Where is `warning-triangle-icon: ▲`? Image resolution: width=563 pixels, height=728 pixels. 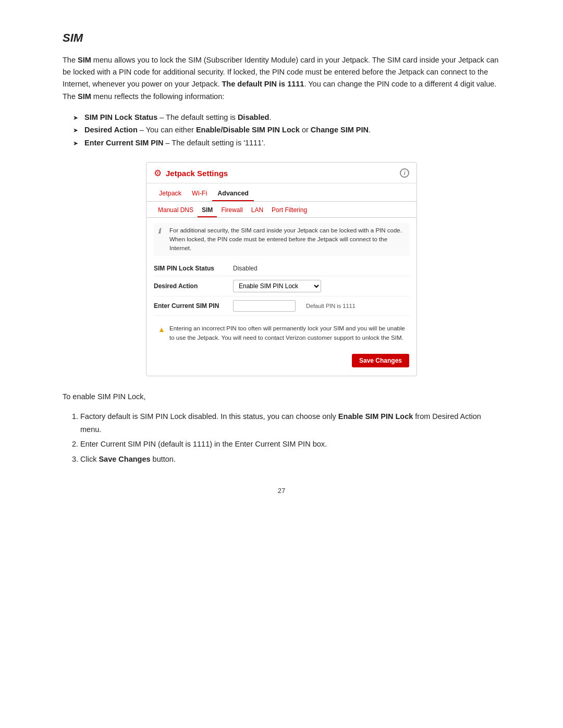 warning-triangle-icon: ▲ is located at coordinates (162, 334).